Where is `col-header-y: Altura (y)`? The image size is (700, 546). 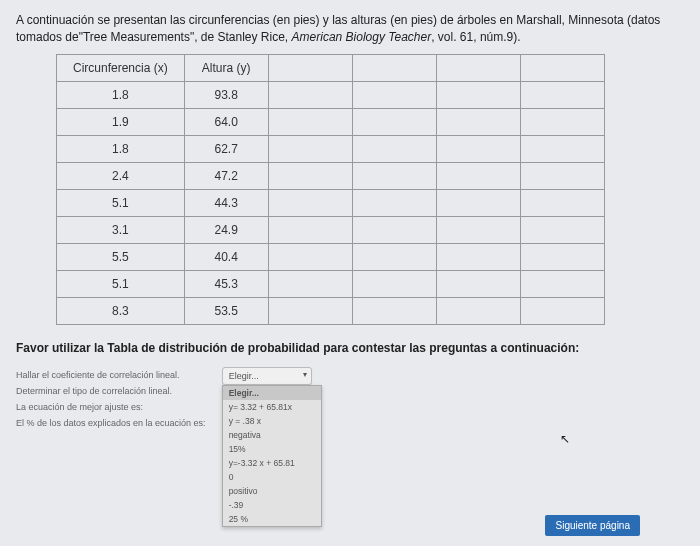 col-header-y: Altura (y) is located at coordinates (226, 68).